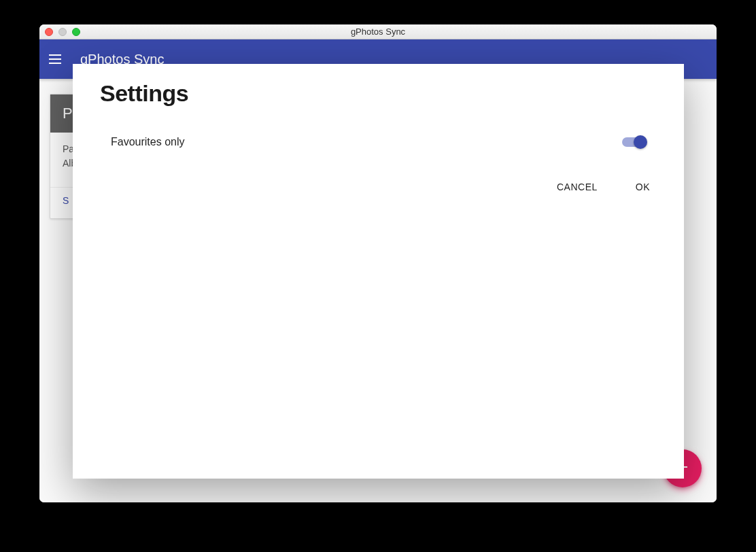 The image size is (756, 552). What do you see at coordinates (643, 187) in the screenshot?
I see `ok-button: OK` at bounding box center [643, 187].